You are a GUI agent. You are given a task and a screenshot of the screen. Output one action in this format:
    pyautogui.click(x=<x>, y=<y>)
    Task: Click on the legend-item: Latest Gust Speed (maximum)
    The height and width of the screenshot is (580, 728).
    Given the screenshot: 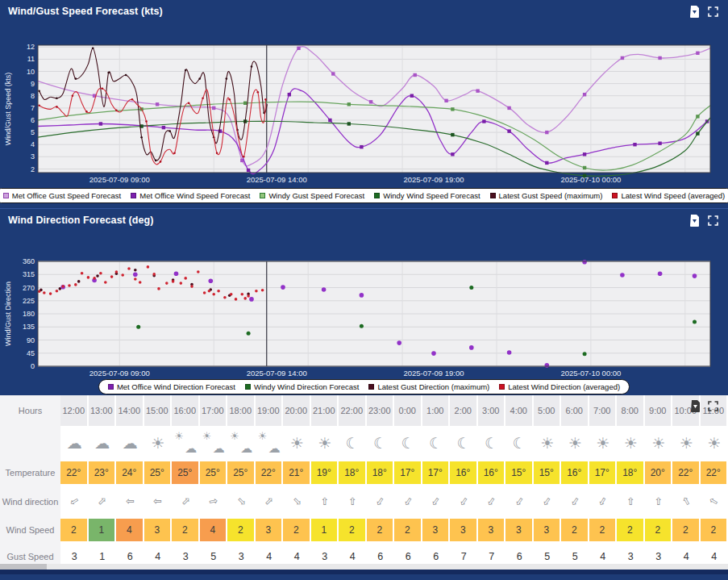 What is the action you would take?
    pyautogui.click(x=547, y=195)
    